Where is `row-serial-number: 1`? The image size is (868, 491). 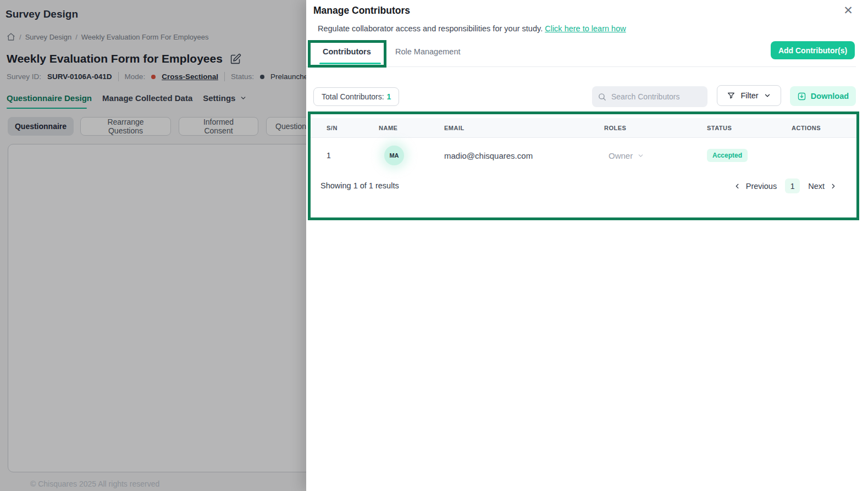
row-serial-number: 1 is located at coordinates (353, 155).